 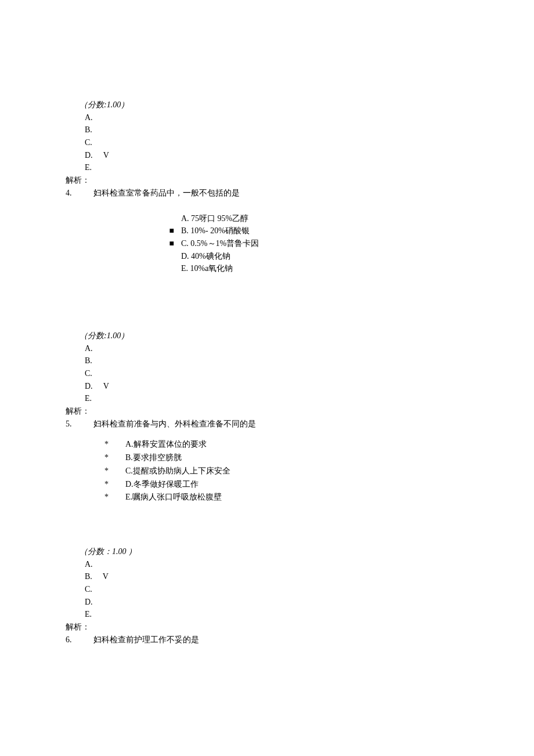 I want to click on q3-opt-c: C., so click(x=309, y=143).